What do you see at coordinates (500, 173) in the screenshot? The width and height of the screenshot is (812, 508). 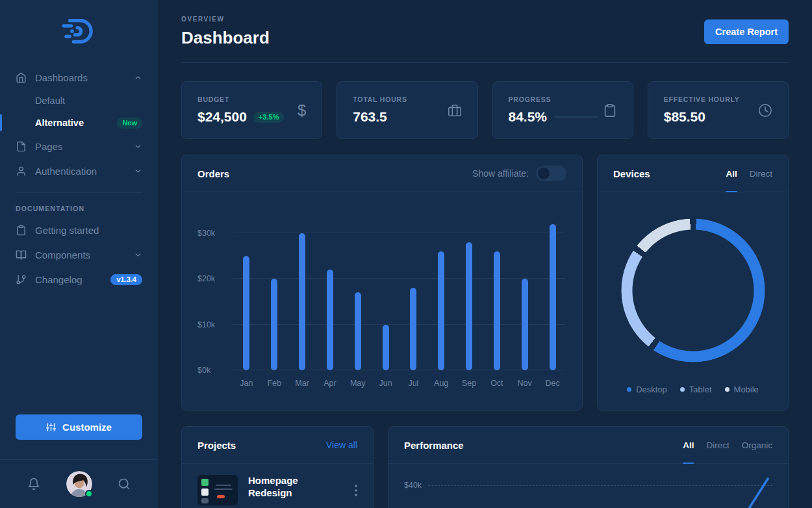 I see `show-affiliate-label: Show affiliate:` at bounding box center [500, 173].